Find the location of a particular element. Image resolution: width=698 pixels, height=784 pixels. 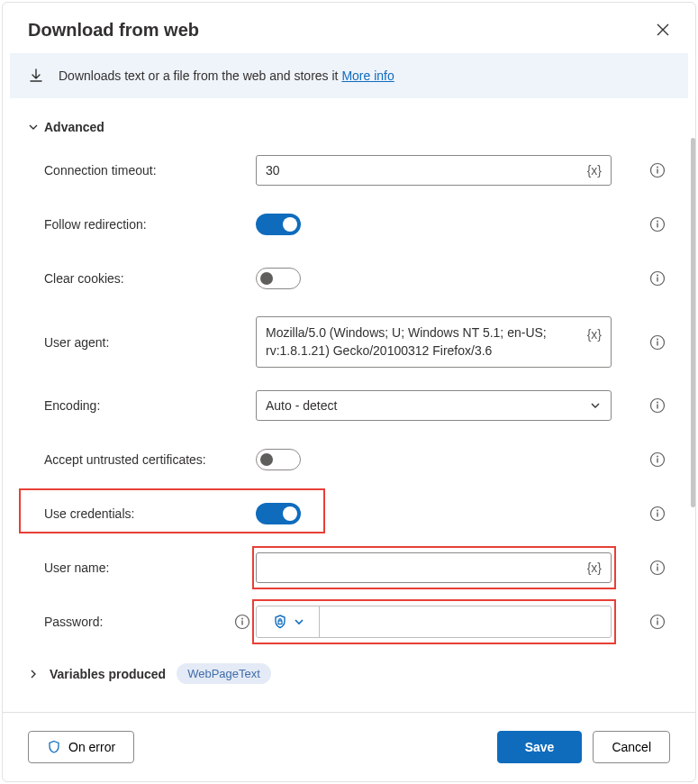

row-accept-untrusted: Accept untrusted certificates: is located at coordinates (349, 460).